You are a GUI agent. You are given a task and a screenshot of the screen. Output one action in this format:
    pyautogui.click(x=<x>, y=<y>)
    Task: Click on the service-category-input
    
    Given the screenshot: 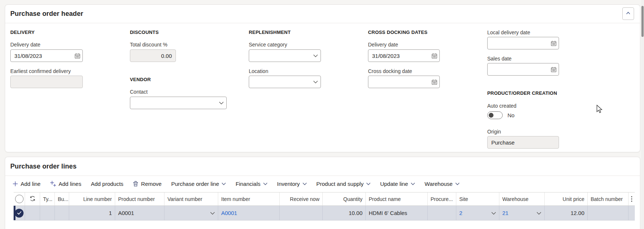 What is the action you would take?
    pyautogui.click(x=280, y=56)
    